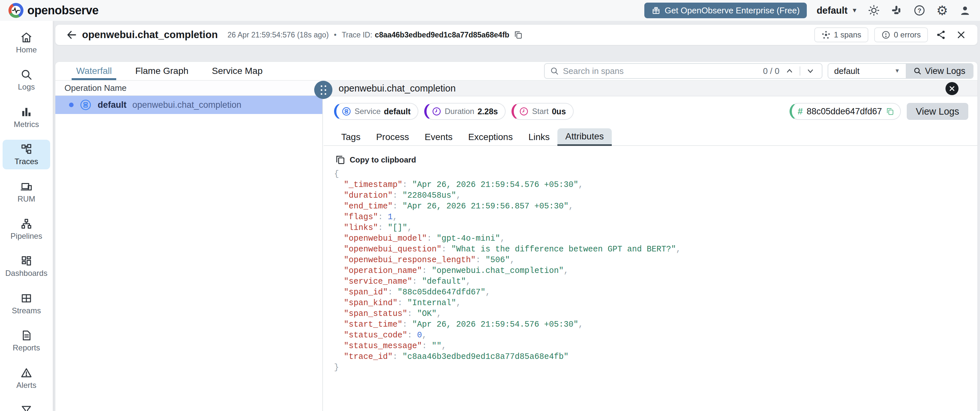 This screenshot has height=411, width=980. Describe the element at coordinates (376, 111) in the screenshot. I see `service-chip: Service default` at that location.